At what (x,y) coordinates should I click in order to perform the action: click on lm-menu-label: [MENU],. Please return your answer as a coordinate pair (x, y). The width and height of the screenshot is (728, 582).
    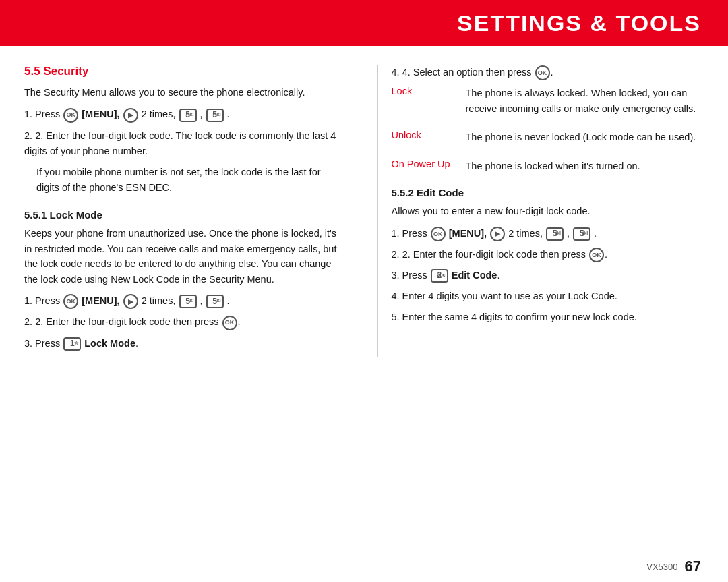
    Looking at the image, I should click on (100, 301).